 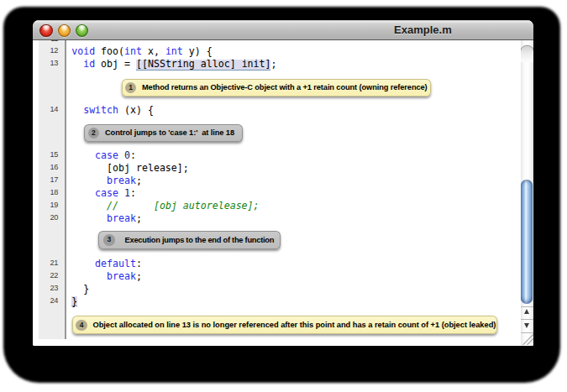 I want to click on line-number: 18, so click(x=49, y=192).